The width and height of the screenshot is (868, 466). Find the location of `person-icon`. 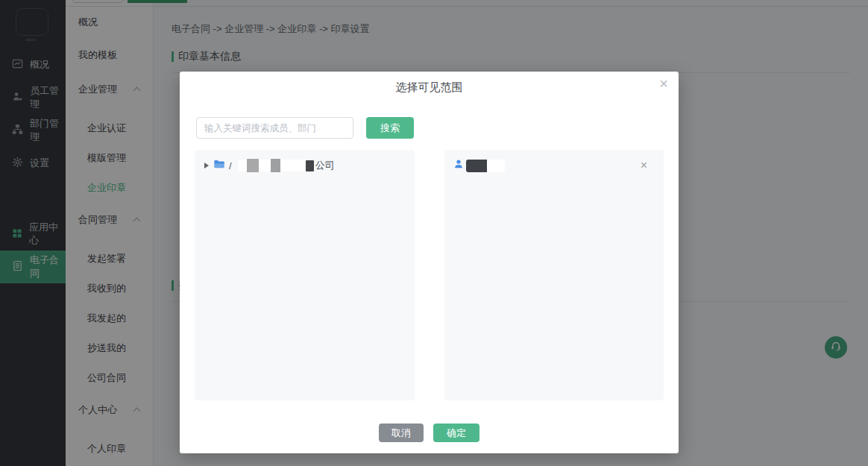

person-icon is located at coordinates (459, 166).